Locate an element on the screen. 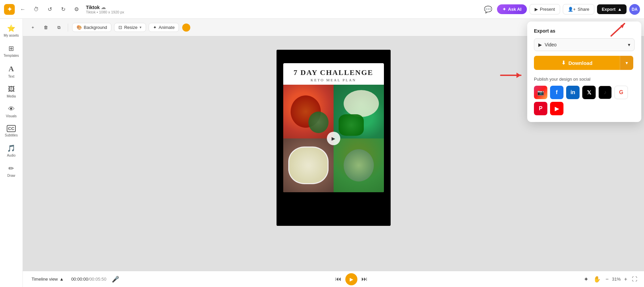 The image size is (644, 287). settings-button: ⚙ is located at coordinates (77, 9).